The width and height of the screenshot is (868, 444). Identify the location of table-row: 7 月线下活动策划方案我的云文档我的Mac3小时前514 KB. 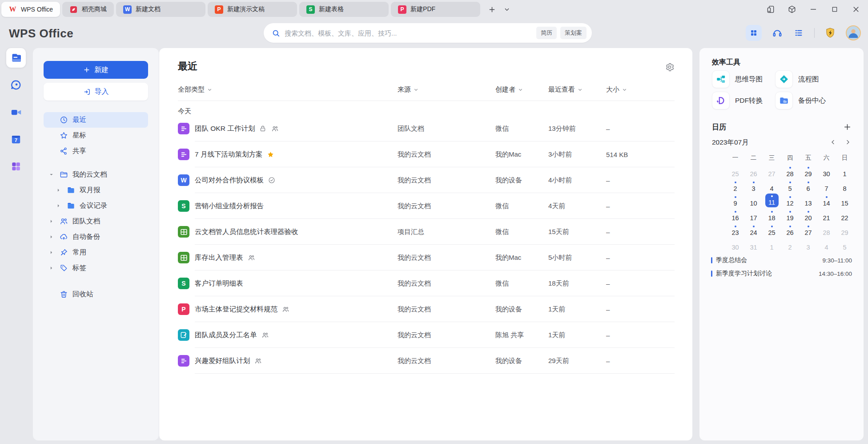
(426, 154).